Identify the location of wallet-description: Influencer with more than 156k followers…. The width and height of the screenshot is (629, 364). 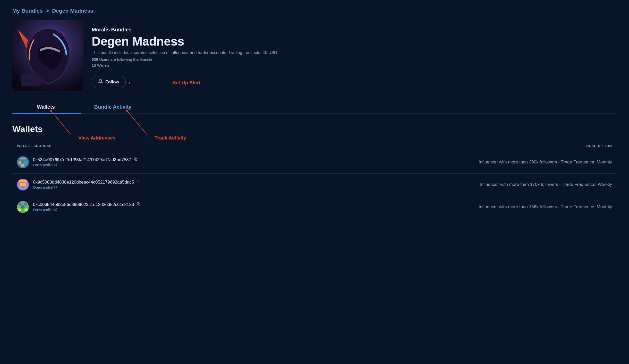
(460, 207).